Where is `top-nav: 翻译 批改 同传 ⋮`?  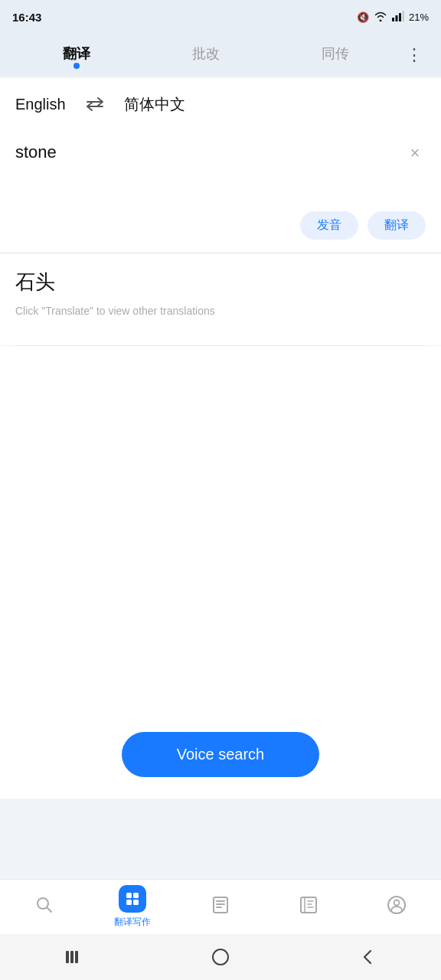 top-nav: 翻译 批改 同传 ⋮ is located at coordinates (220, 55).